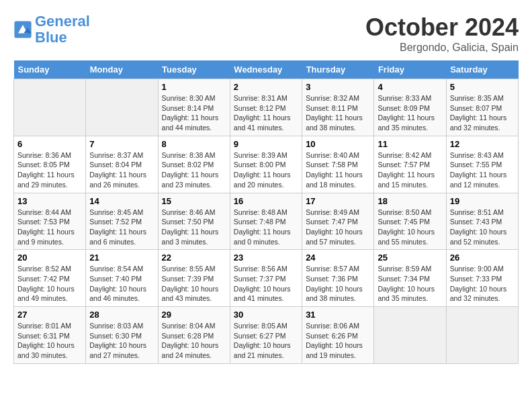 This screenshot has width=532, height=411. I want to click on day-cell: 25Sunrise: 8:59 AM Sunset: 7:34 PM Dayli…, so click(410, 278).